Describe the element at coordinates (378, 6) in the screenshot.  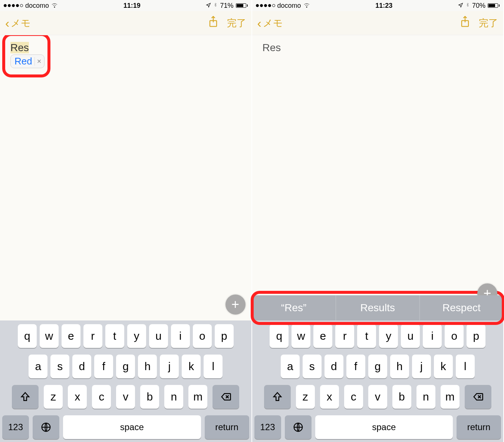
I see `status-bar: docomo 11:23 70%` at that location.